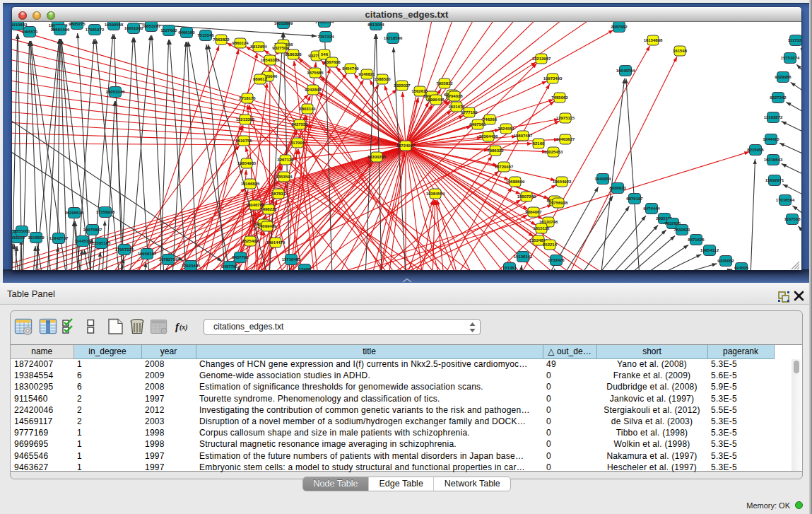 This screenshot has width=812, height=514. Describe the element at coordinates (489, 136) in the screenshot. I see `svg-text: 20364436` at that location.